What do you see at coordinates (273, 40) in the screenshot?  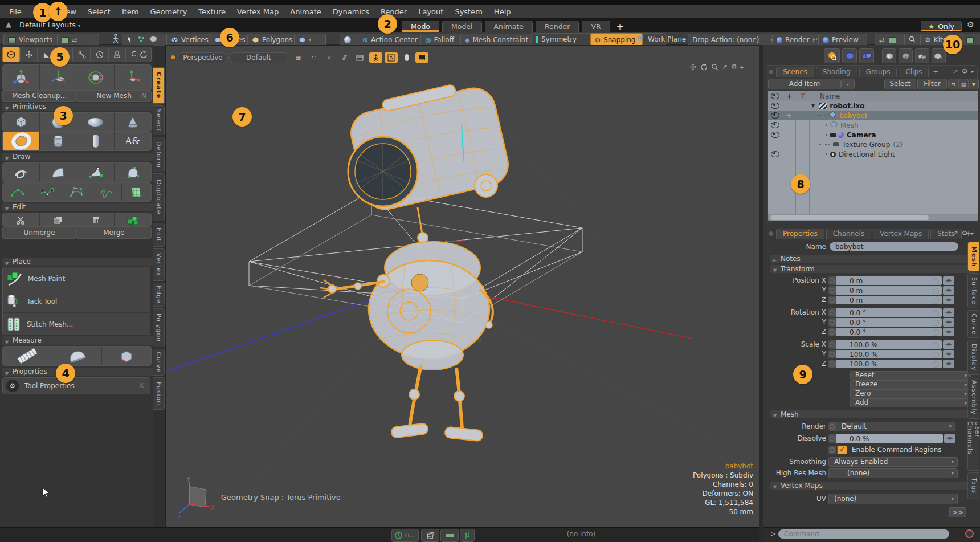 I see `polygons-mode-button: Polygons` at bounding box center [273, 40].